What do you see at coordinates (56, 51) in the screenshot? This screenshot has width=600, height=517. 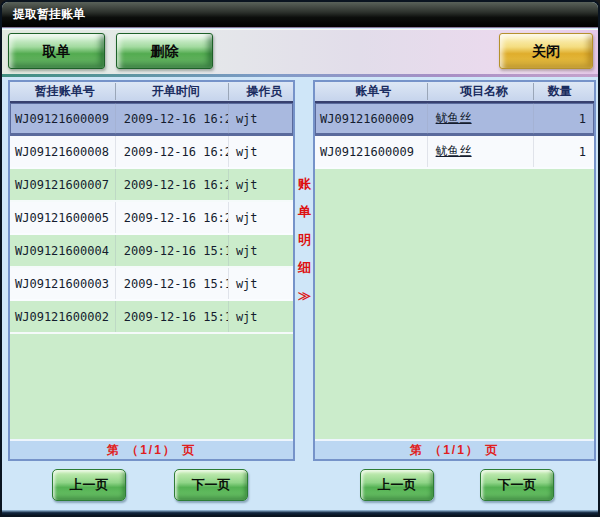 I see `take-order-button: 取单` at bounding box center [56, 51].